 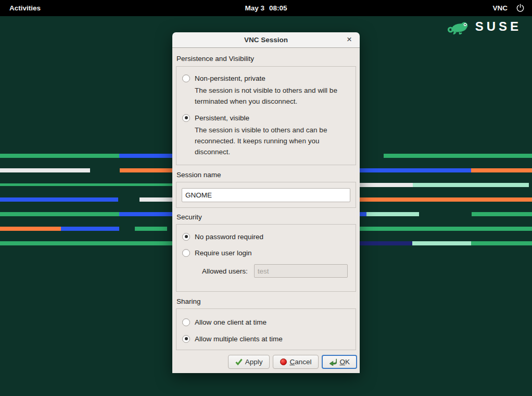 I want to click on gnome-top-bar: Activities May 3 08:05 VNC, so click(x=266, y=8).